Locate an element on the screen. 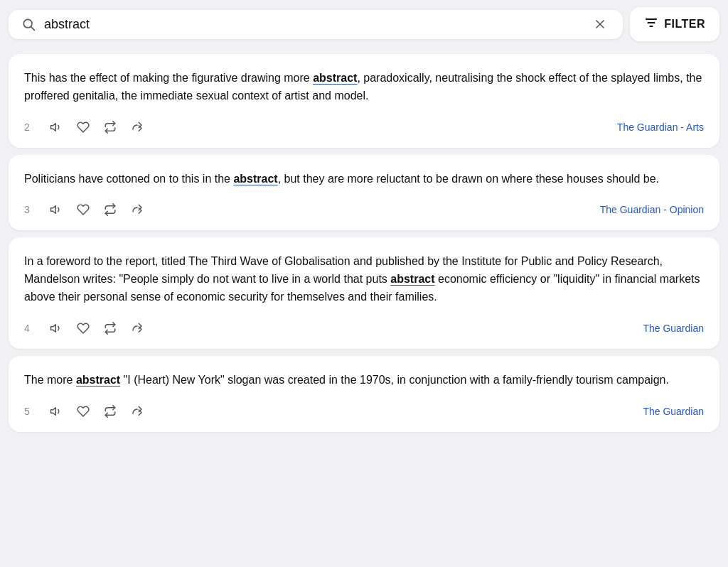 The image size is (728, 567). result-text-after-5: "I (Heart) New York" slogan was created … is located at coordinates (395, 379).